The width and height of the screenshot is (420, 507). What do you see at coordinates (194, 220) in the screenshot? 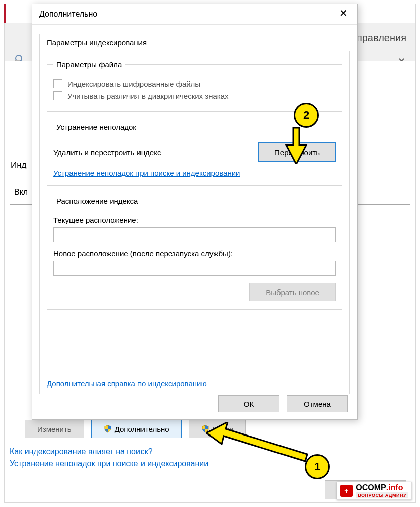
I see `current-location-label: Текущее расположение:` at bounding box center [194, 220].